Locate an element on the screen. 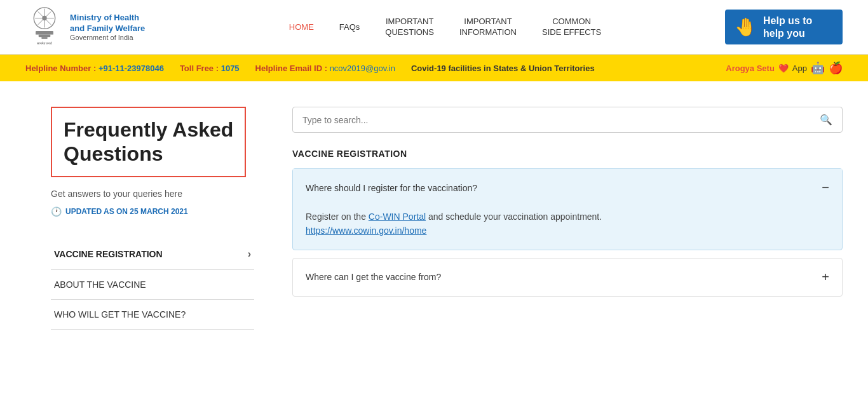  faq-subtitle: Get answers to your queries here is located at coordinates (153, 194).